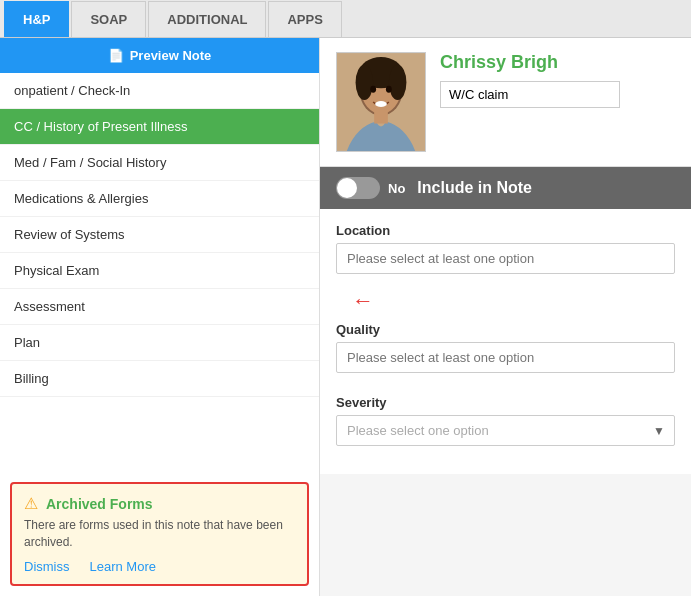 The width and height of the screenshot is (691, 596). Describe the element at coordinates (506, 258) in the screenshot. I see `location-input` at that location.